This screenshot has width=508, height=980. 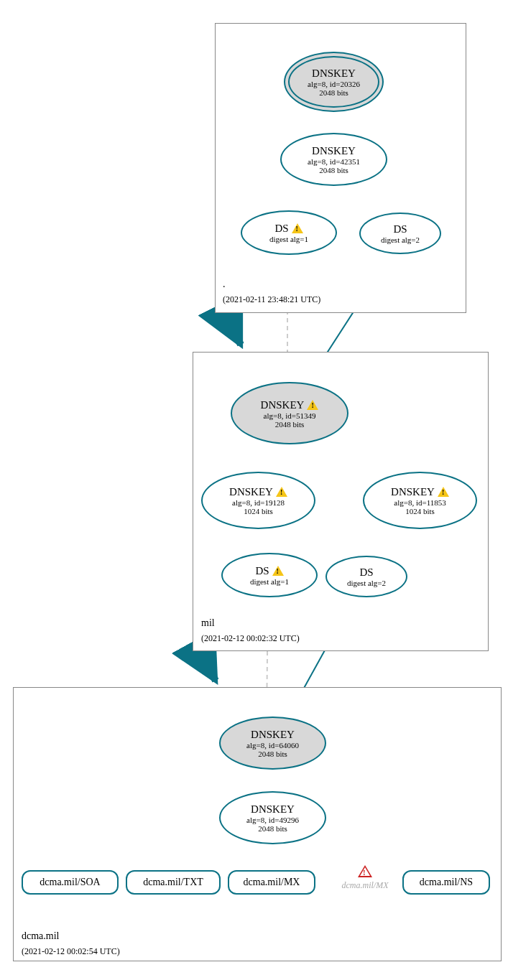 What do you see at coordinates (273, 820) in the screenshot?
I see `node-sub: alg=8, id=49296` at bounding box center [273, 820].